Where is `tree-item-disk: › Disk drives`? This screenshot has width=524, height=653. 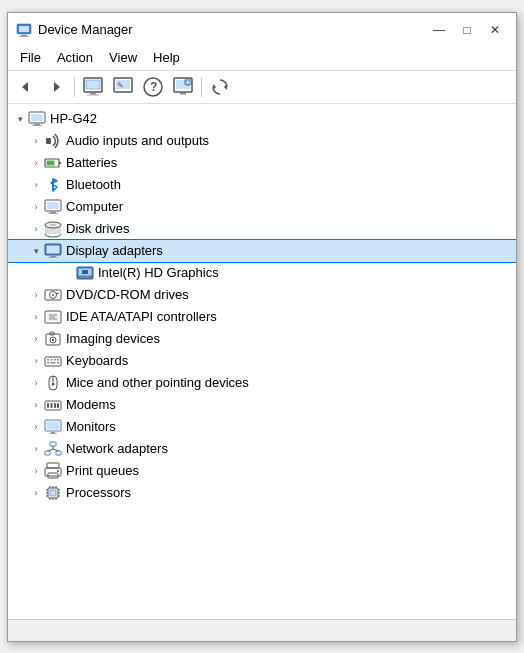 tree-item-disk: › Disk drives is located at coordinates (262, 229).